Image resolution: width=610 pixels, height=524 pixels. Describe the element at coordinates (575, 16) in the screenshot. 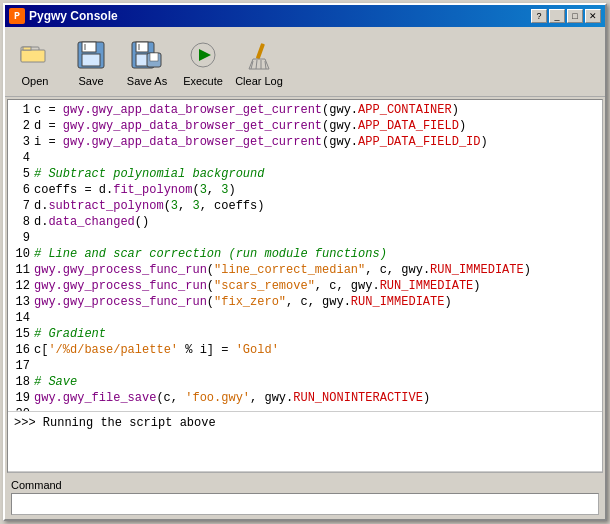

I see `maximize-button: □` at that location.